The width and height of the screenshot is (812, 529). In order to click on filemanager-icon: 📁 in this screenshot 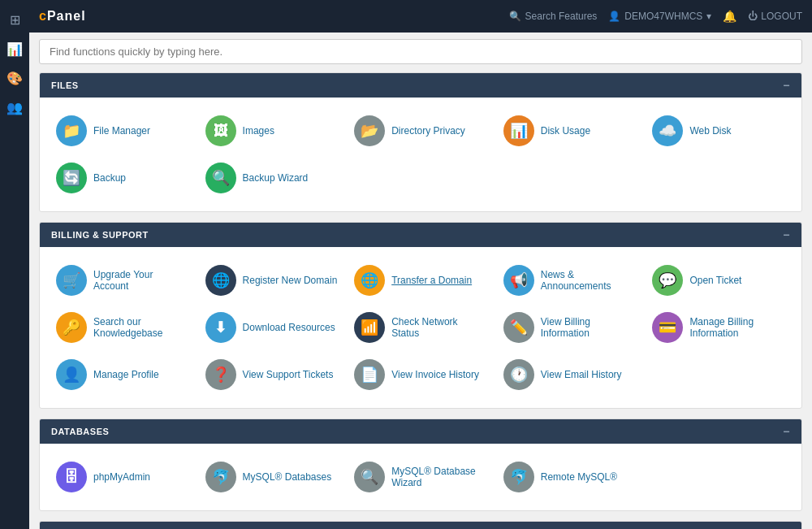, I will do `click(71, 131)`.